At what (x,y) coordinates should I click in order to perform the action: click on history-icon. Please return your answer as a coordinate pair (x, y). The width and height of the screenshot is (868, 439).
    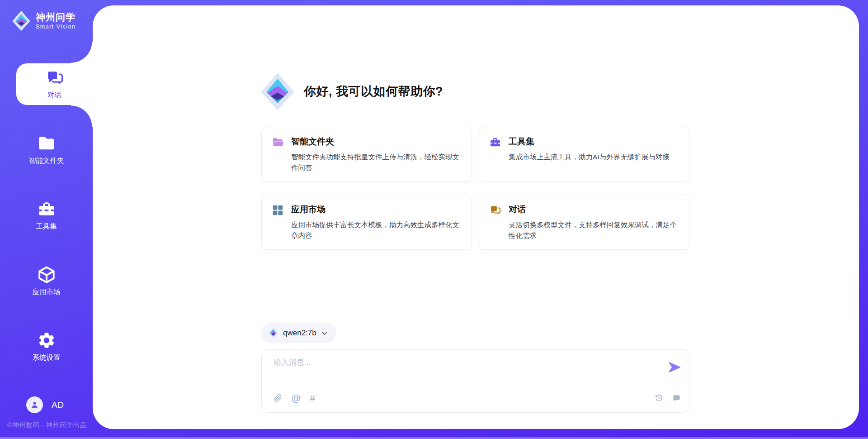
    Looking at the image, I should click on (659, 398).